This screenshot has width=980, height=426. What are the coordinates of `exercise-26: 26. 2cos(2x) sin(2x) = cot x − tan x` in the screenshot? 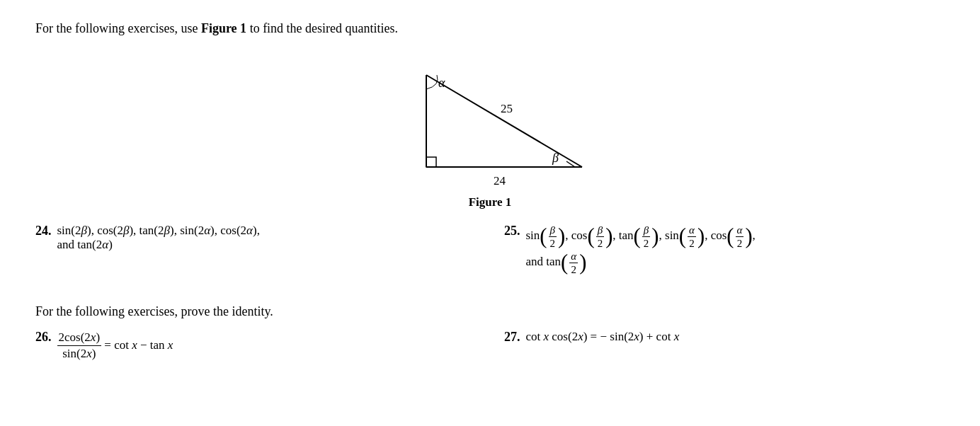 It's located at (263, 345).